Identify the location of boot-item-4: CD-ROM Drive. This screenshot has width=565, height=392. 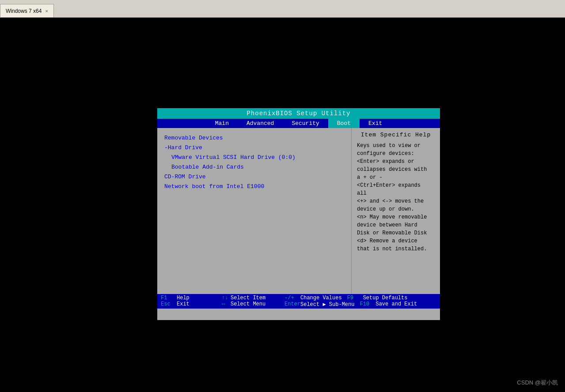
(254, 177).